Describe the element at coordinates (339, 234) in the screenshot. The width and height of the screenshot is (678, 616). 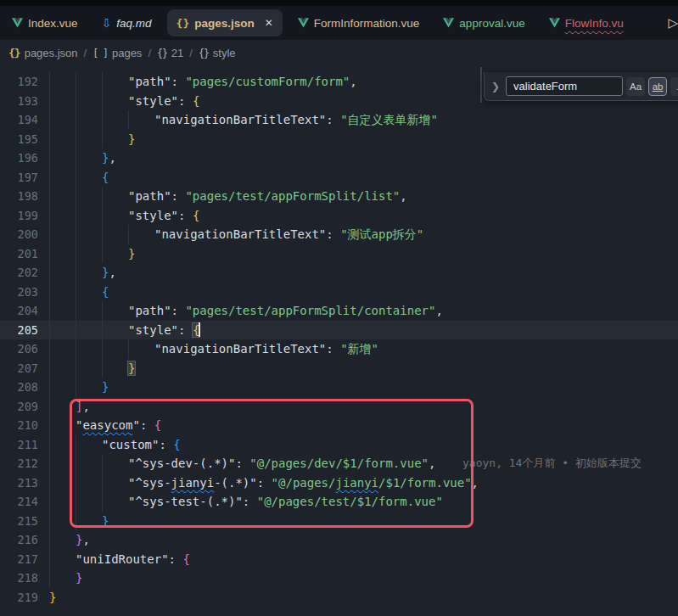
I see `code-line-200: 200"navigationBarTitleText": "测试app拆分"` at that location.